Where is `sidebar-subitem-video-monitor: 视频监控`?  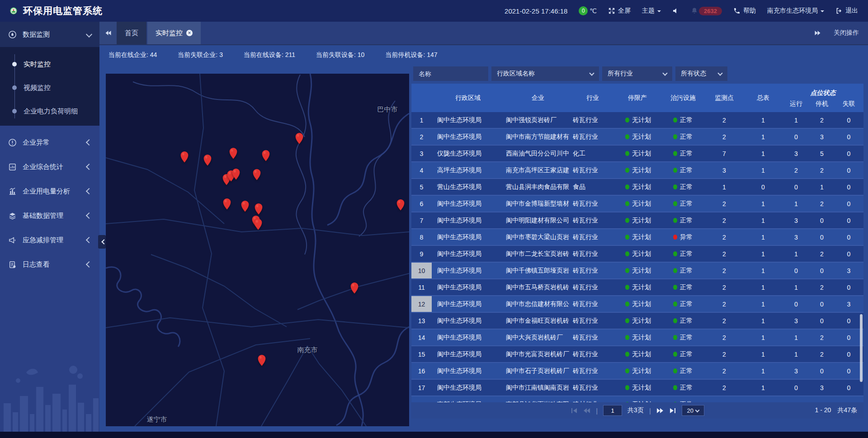 sidebar-subitem-video-monitor: 视频监控 is located at coordinates (50, 88).